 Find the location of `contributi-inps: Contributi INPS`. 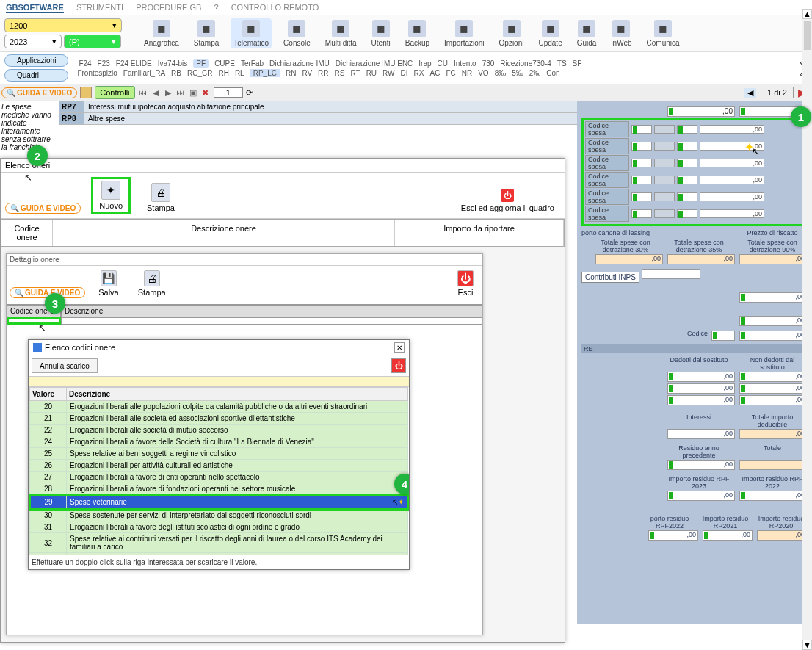

contributi-inps: Contributi INPS is located at coordinates (611, 278).